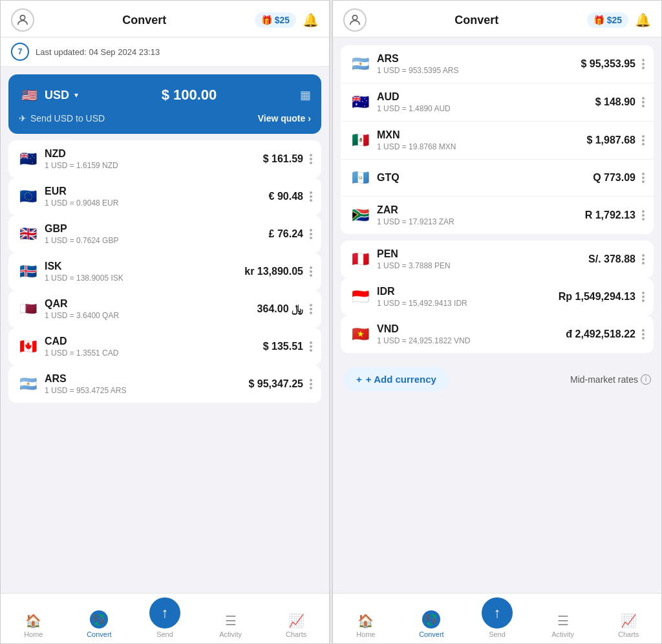 The image size is (662, 644). I want to click on add-currency-button: + + Add currency, so click(396, 379).